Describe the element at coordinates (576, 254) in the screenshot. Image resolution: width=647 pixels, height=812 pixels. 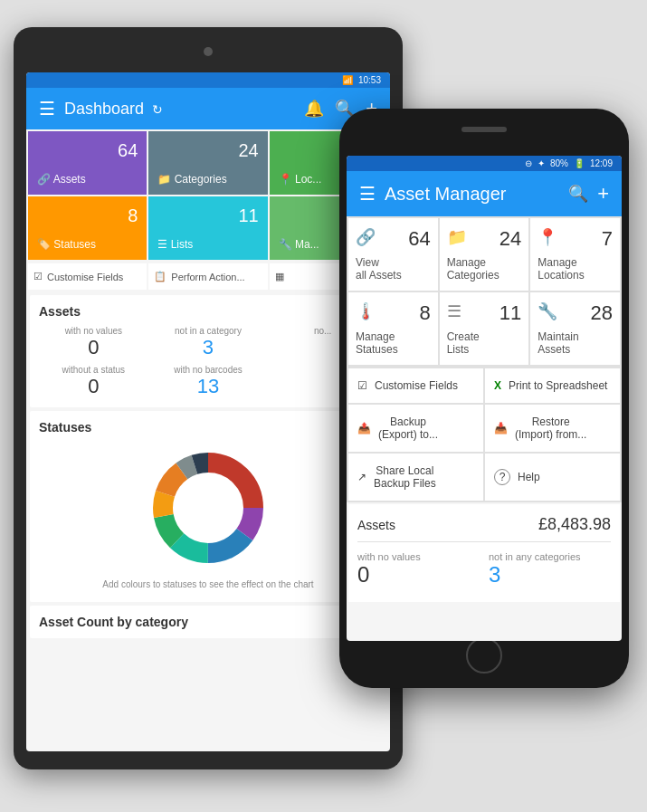
I see `phone-manage-locations-tile: 📍 7 ManageLocations` at that location.